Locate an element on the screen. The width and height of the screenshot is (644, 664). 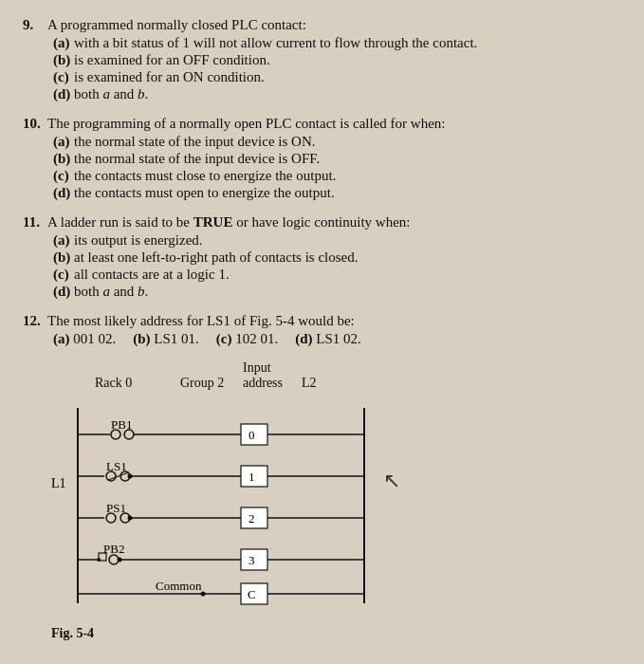
q12-option-b: (b) LS1 01. is located at coordinates (166, 340).